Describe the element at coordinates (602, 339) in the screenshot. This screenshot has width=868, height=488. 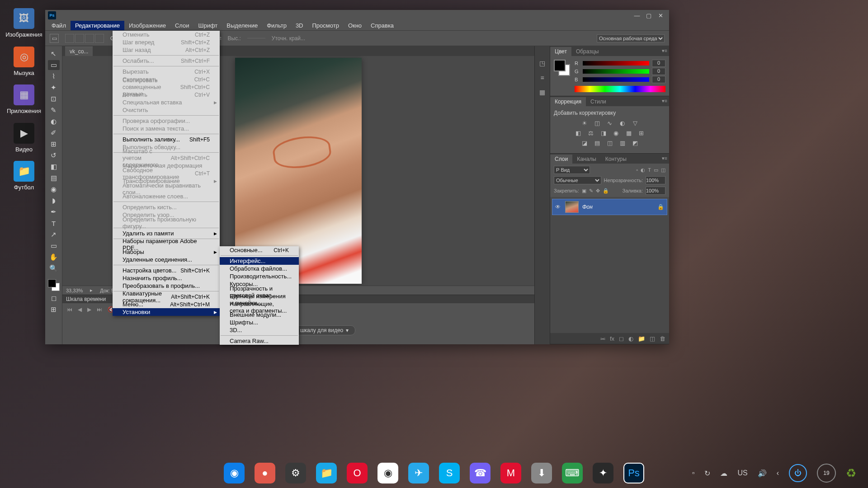
I see `link-layers-icon: ⫘` at that location.